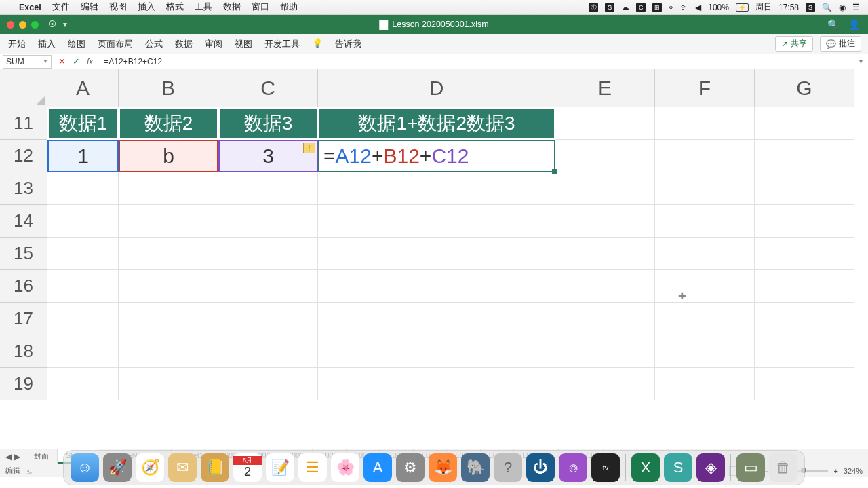 This screenshot has width=868, height=488. Describe the element at coordinates (24, 221) in the screenshot. I see `row-header-14: 14` at that location.